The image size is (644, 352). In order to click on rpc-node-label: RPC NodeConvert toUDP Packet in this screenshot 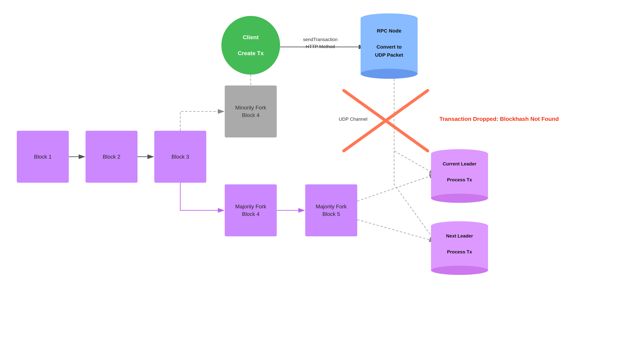, I will do `click(389, 43)`.